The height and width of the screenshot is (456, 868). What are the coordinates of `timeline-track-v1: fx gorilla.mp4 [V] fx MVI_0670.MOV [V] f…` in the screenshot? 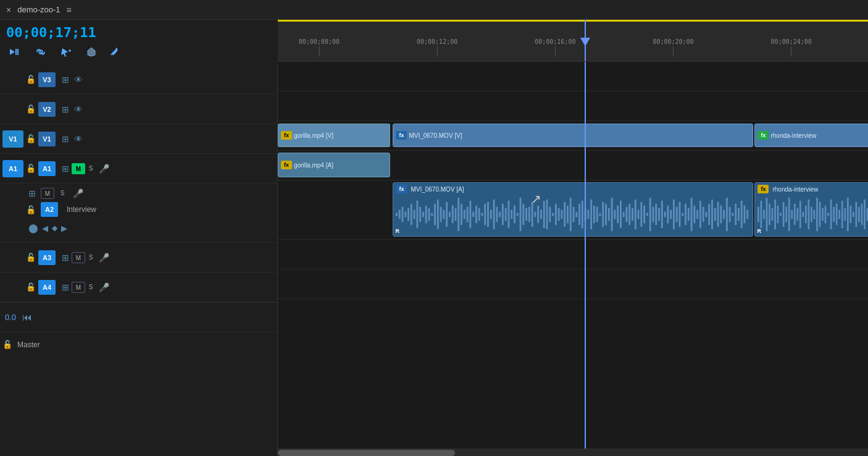 It's located at (573, 136).